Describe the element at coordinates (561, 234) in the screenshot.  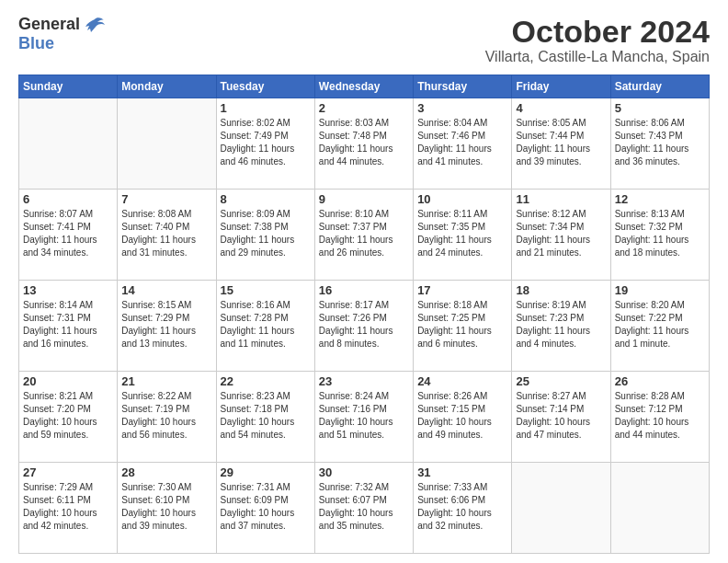
I see `day-info: Sunrise: 8:12 AM Sunset: 7:34 PM Dayligh…` at that location.